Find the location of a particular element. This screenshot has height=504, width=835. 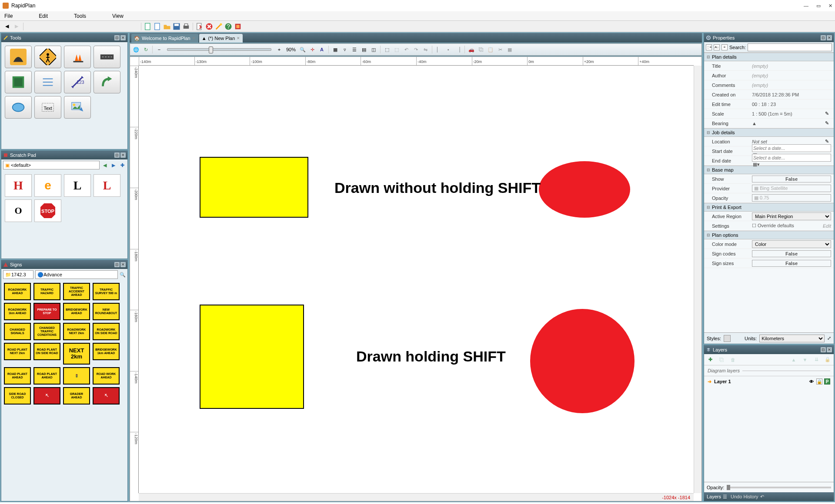

edit-link: Edit is located at coordinates (827, 226).